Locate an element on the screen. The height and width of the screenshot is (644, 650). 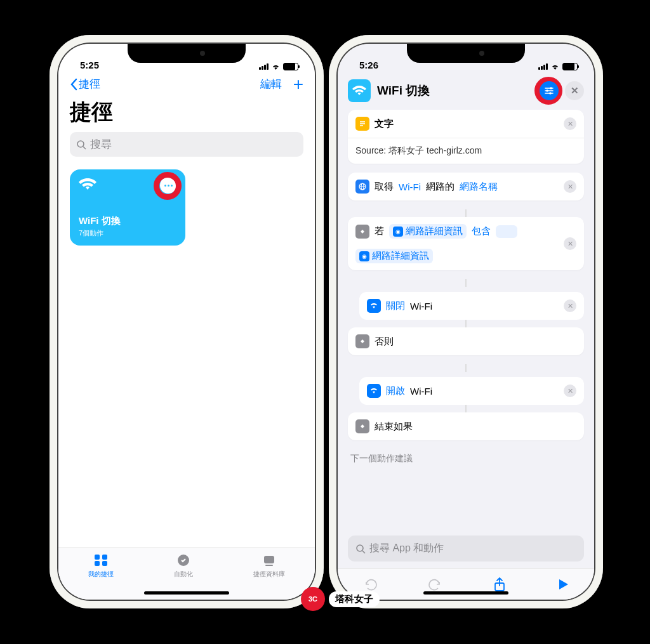
add-button: + is located at coordinates (298, 84).